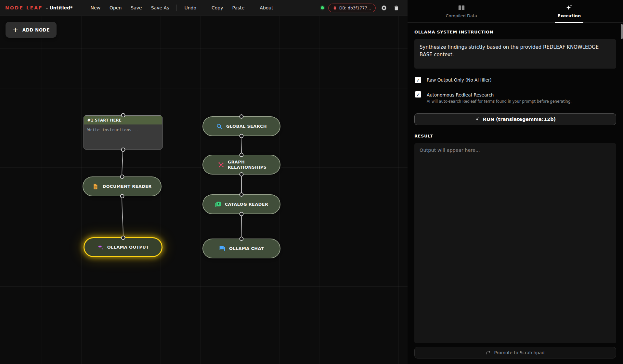  What do you see at coordinates (361, 8) in the screenshot?
I see `topbar-right-cluster: DB: db3f1777...` at bounding box center [361, 8].